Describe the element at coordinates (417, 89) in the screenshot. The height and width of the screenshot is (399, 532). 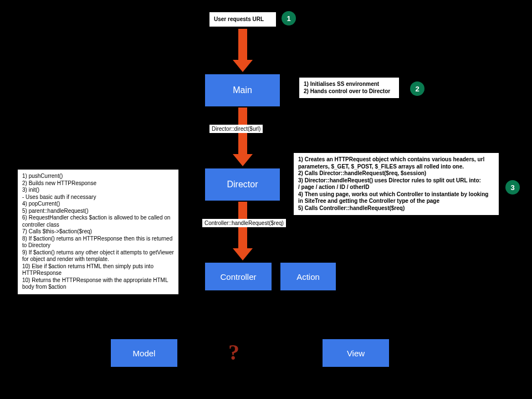
I see `badge-2: 2` at that location.